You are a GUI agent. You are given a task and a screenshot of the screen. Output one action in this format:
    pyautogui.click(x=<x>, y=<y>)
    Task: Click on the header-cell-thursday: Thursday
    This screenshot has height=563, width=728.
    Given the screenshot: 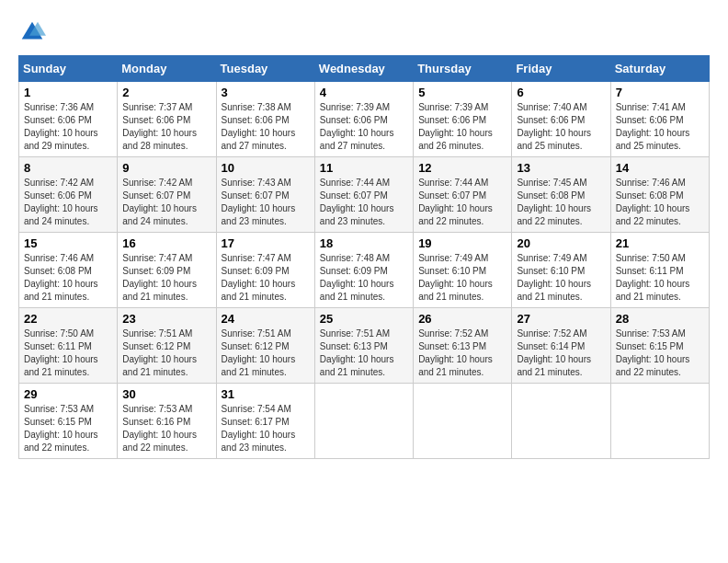 What is the action you would take?
    pyautogui.click(x=463, y=69)
    